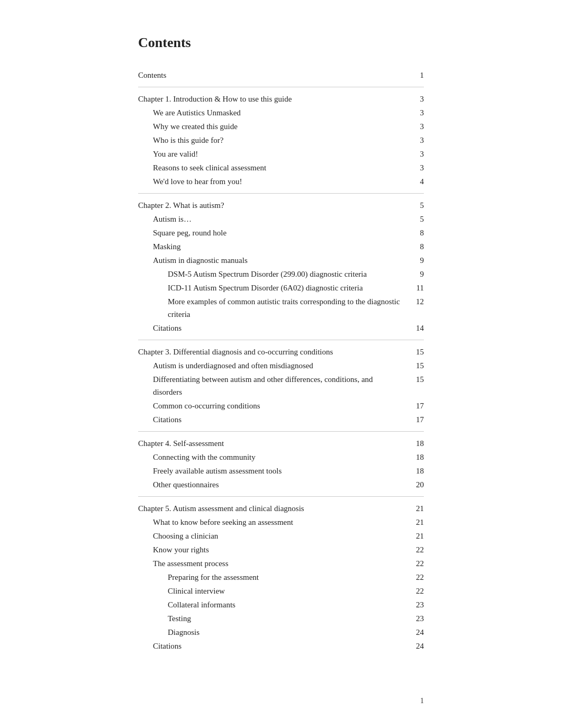 The width and height of the screenshot is (562, 728). I want to click on toc-row: Other questionnaires20, so click(281, 485).